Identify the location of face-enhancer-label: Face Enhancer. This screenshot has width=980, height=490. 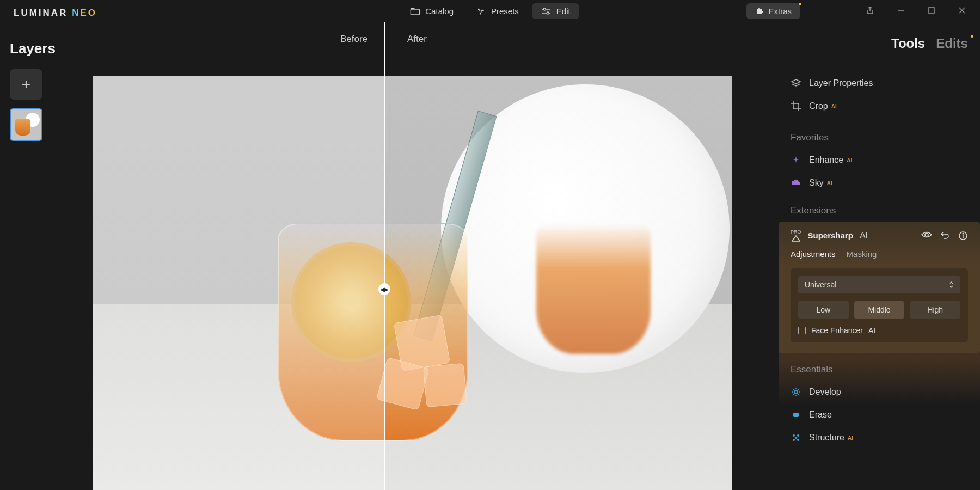
(837, 330).